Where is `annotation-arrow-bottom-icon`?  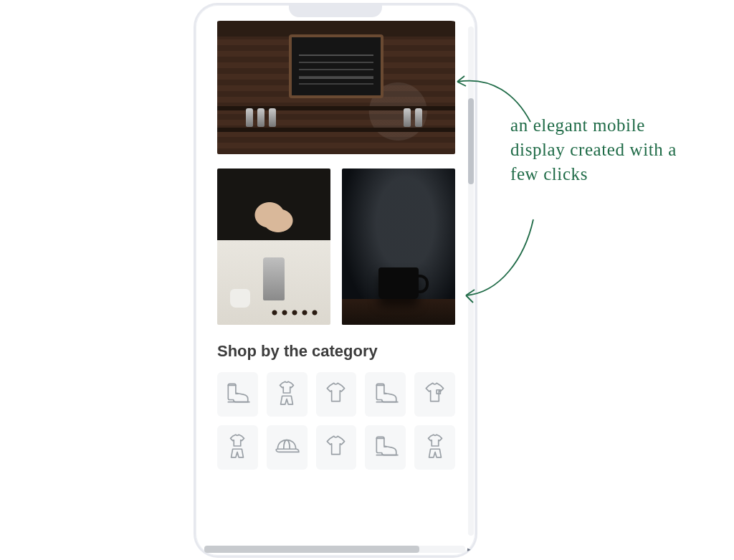
annotation-arrow-bottom-icon is located at coordinates (502, 262).